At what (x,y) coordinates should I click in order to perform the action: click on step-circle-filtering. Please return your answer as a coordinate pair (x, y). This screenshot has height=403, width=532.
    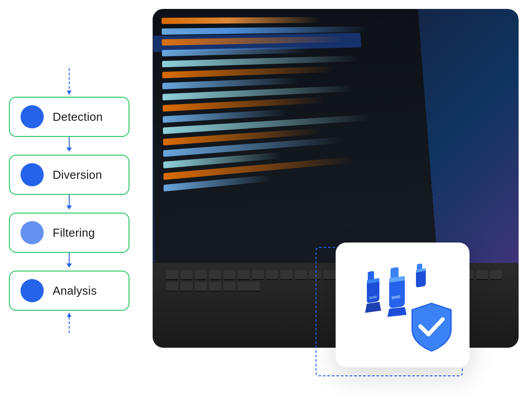
    Looking at the image, I should click on (32, 233).